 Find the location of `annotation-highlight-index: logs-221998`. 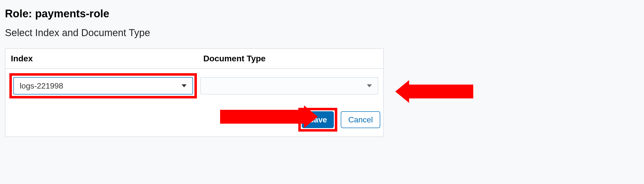

annotation-highlight-index: logs-221998 is located at coordinates (103, 86).